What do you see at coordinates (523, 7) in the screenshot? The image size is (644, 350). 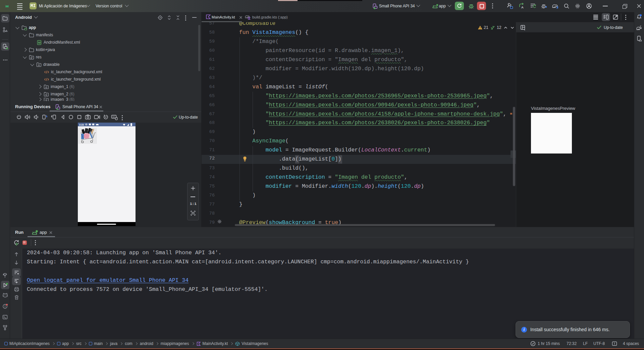 I see `svg-text: A` at bounding box center [523, 7].